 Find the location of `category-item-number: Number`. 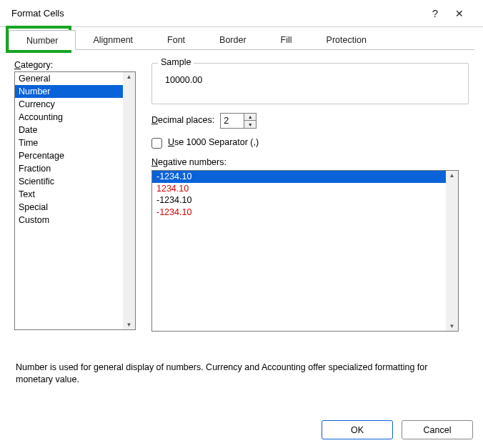

category-item-number: Number is located at coordinates (75, 91).